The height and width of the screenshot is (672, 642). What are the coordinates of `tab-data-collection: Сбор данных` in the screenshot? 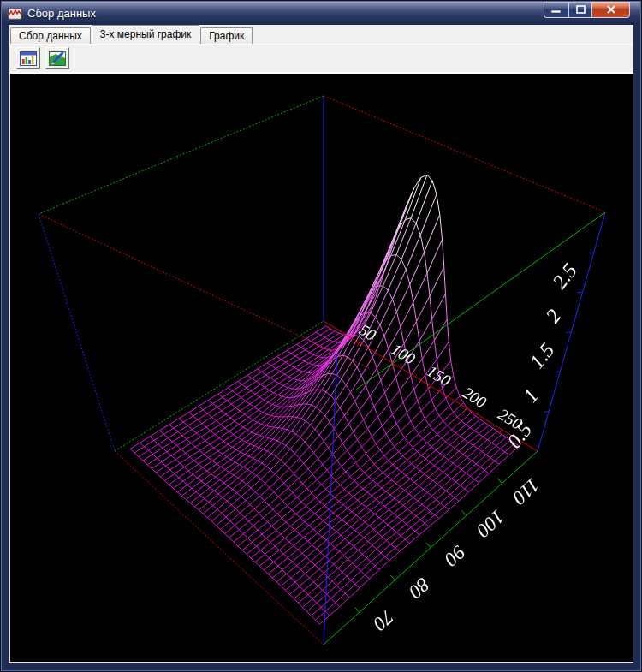 It's located at (51, 36).